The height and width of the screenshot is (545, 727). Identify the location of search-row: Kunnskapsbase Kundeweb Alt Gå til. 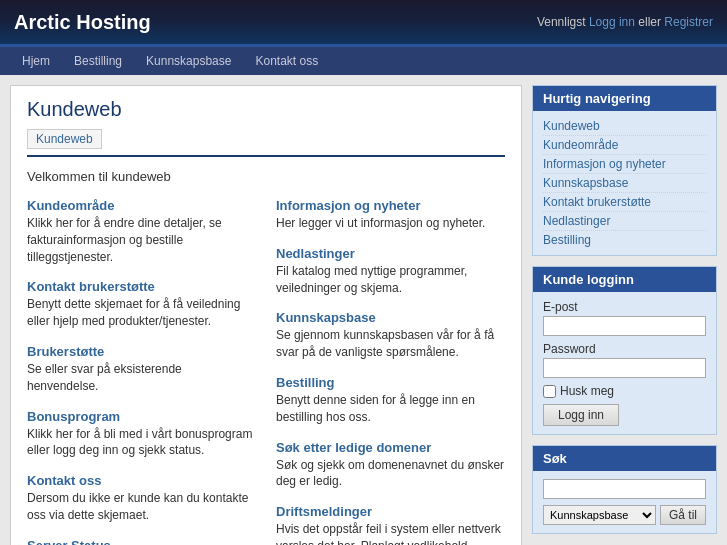
(624, 515).